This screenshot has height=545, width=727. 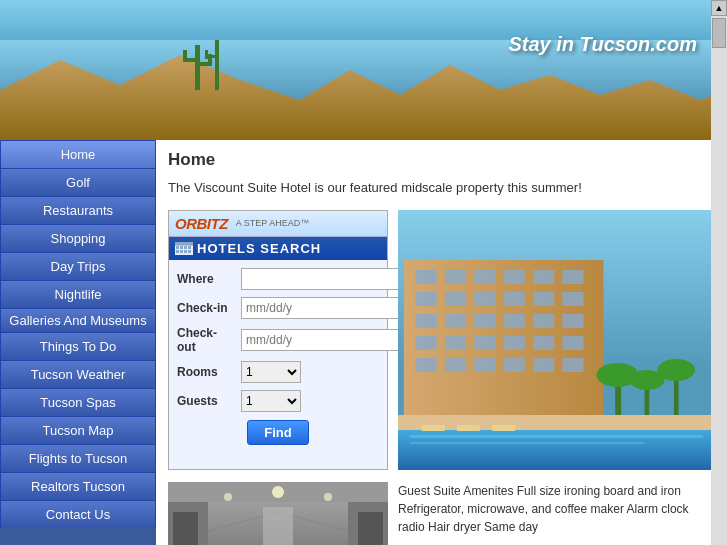 I want to click on checkin-label: Check-in, so click(x=206, y=308).